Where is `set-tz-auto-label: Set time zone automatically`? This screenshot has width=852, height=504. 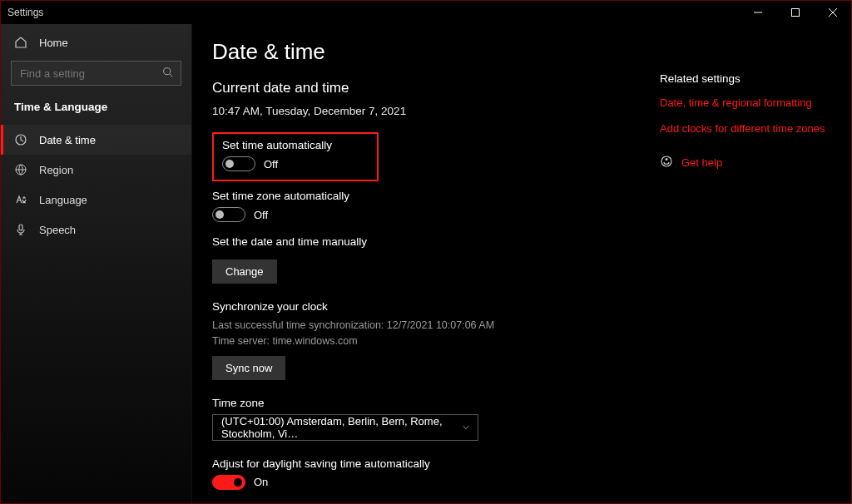
set-tz-auto-label: Set time zone automatically is located at coordinates (428, 196).